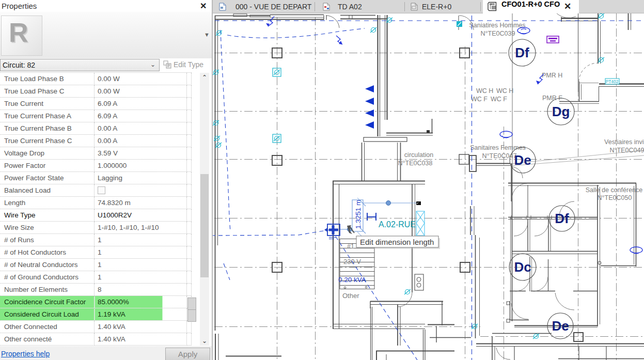 The height and width of the screenshot is (360, 644). I want to click on svg-text: PMR H, so click(552, 75).